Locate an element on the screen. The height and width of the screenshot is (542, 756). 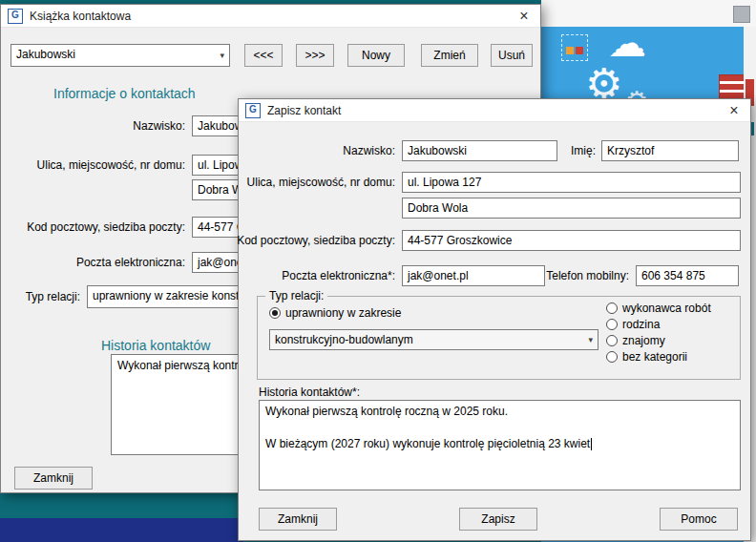
email-label: Poczta elektroniczna: is located at coordinates (131, 262).